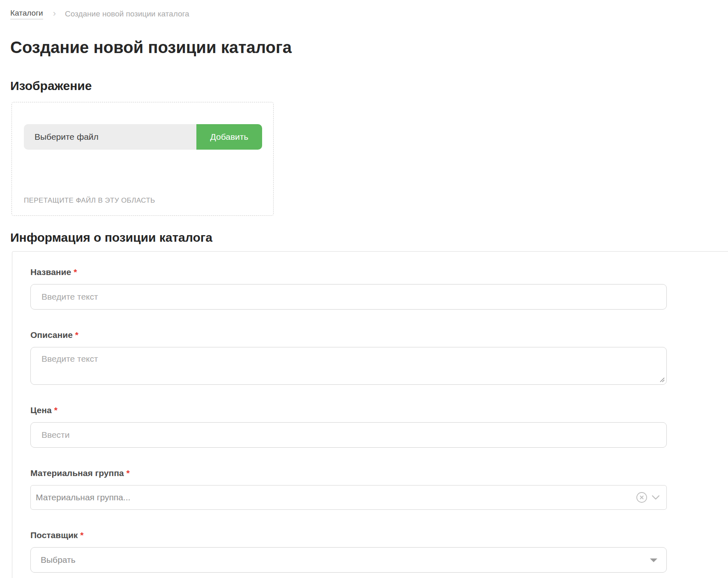 This screenshot has height=578, width=728. I want to click on resize-handle-icon, so click(662, 379).